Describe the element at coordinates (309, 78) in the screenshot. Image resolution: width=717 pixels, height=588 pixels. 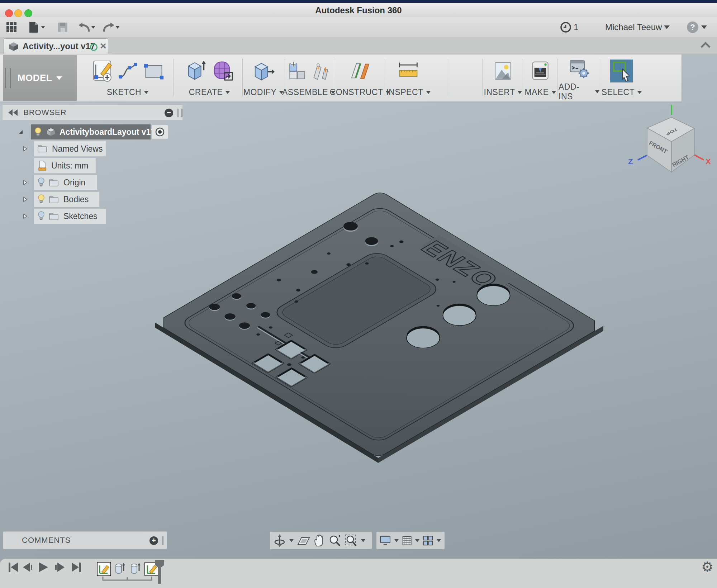
I see `ribbon-group-assemble: ASSEMBLE` at that location.